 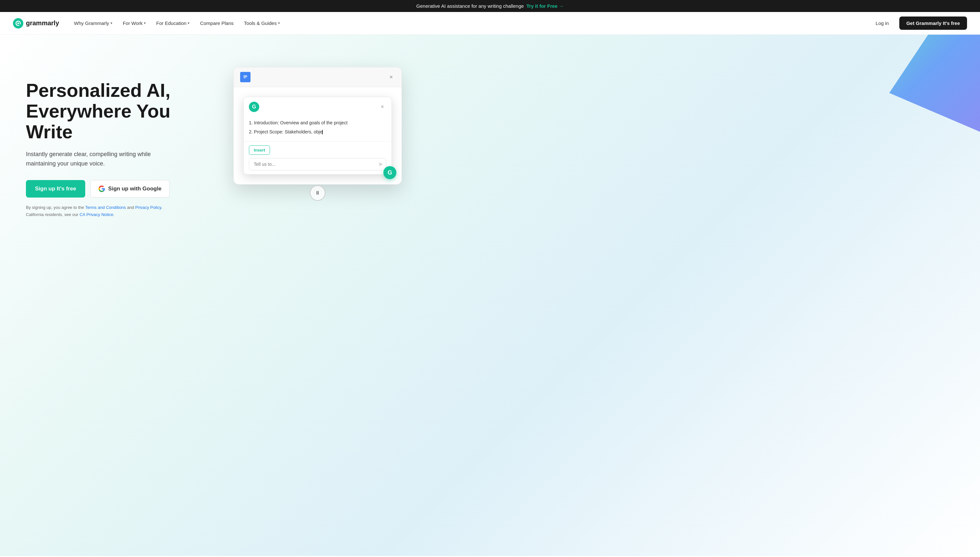 I want to click on grammarly-logo-circle: G, so click(x=254, y=107).